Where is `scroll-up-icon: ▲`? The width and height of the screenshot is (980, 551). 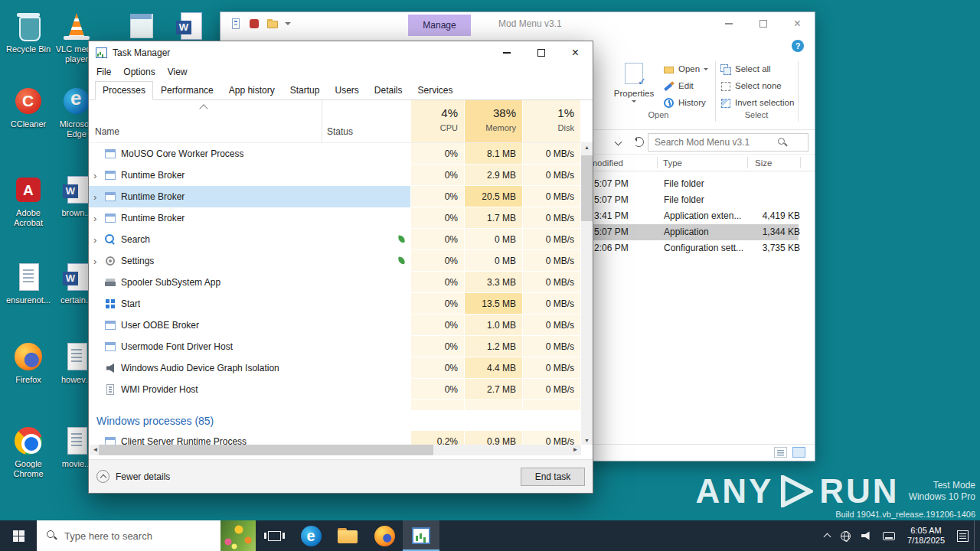 scroll-up-icon: ▲ is located at coordinates (586, 147).